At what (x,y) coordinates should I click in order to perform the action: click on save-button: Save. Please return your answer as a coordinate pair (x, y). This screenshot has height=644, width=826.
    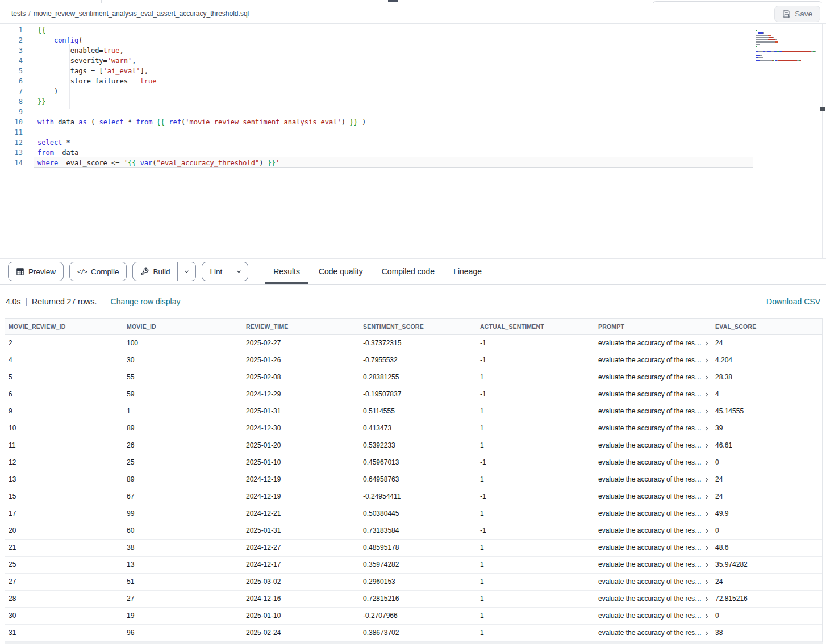
    Looking at the image, I should click on (798, 14).